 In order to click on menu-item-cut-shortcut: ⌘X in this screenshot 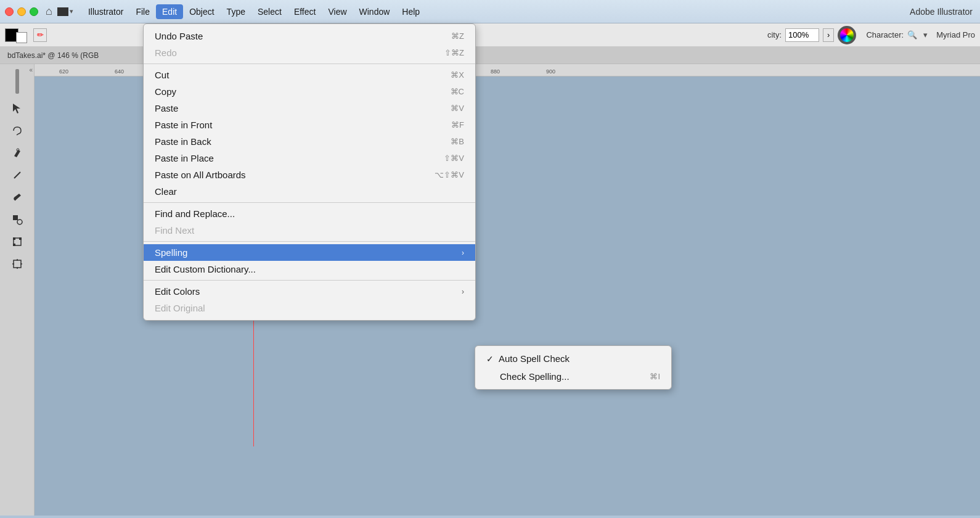, I will do `click(457, 75)`.